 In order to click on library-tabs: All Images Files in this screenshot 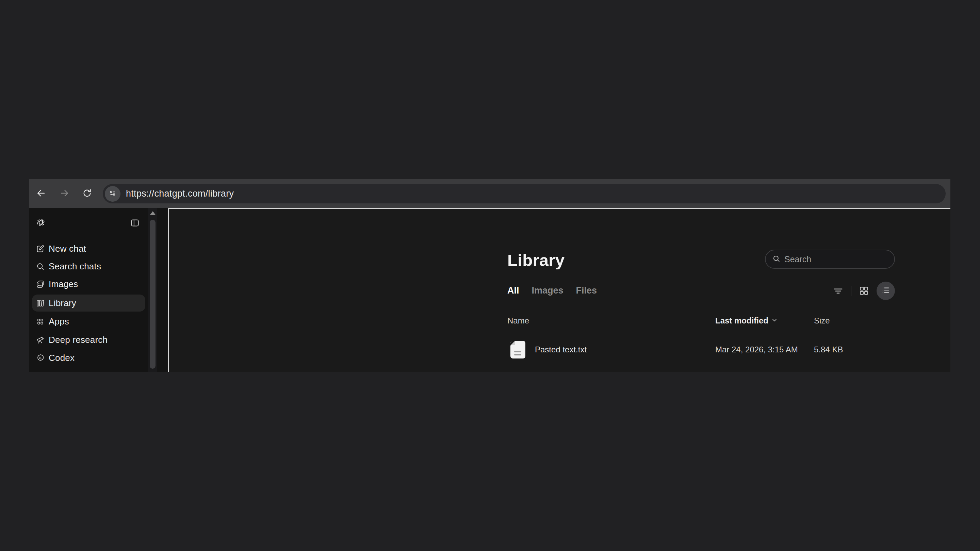, I will do `click(552, 291)`.